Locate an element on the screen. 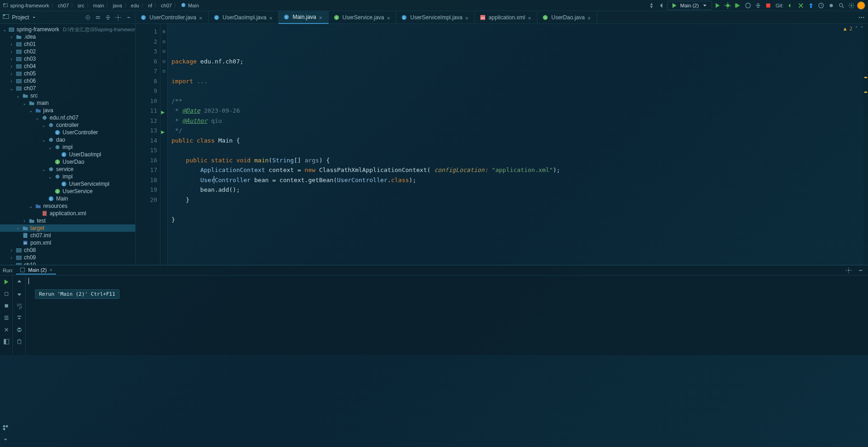  line-number: 10 is located at coordinates (146, 101).